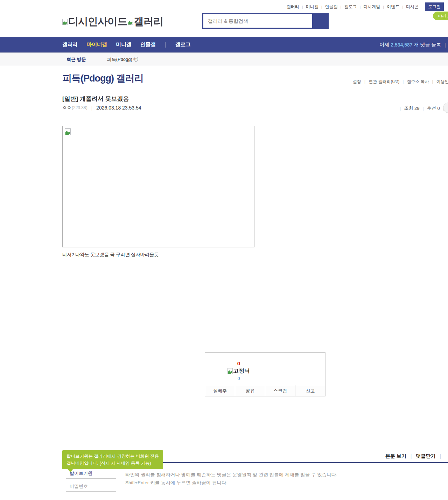 The height and width of the screenshot is (500, 448). What do you see at coordinates (418, 82) in the screenshot?
I see `copy-url-link: 갤주소 복사` at bounding box center [418, 82].